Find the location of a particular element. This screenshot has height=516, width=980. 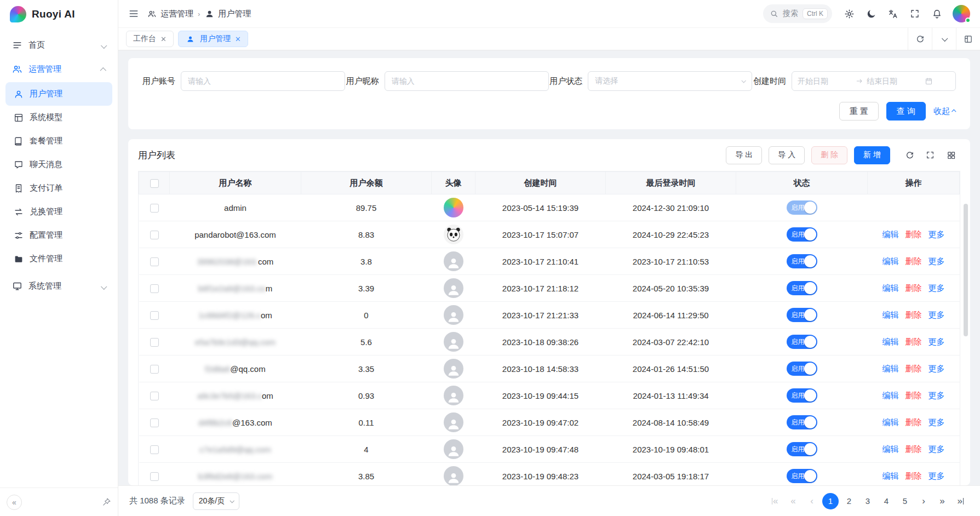

sidebar-item-user-management: 用户管理 is located at coordinates (59, 94).